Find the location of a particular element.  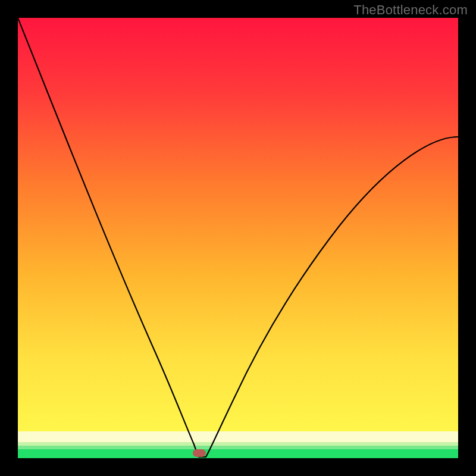

band-midgreen is located at coordinates (238, 447).